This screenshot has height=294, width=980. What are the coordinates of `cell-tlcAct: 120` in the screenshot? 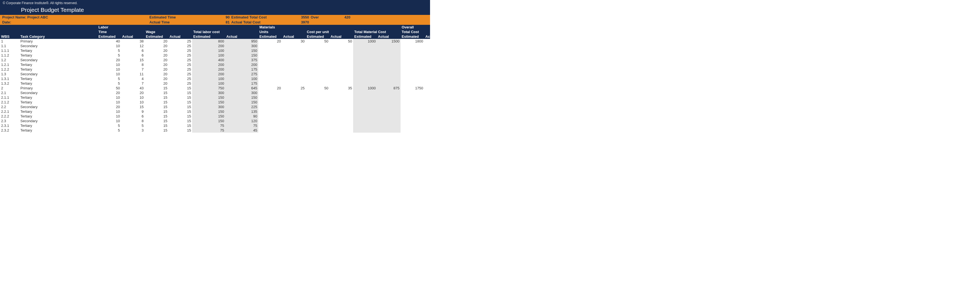 It's located at (242, 121).